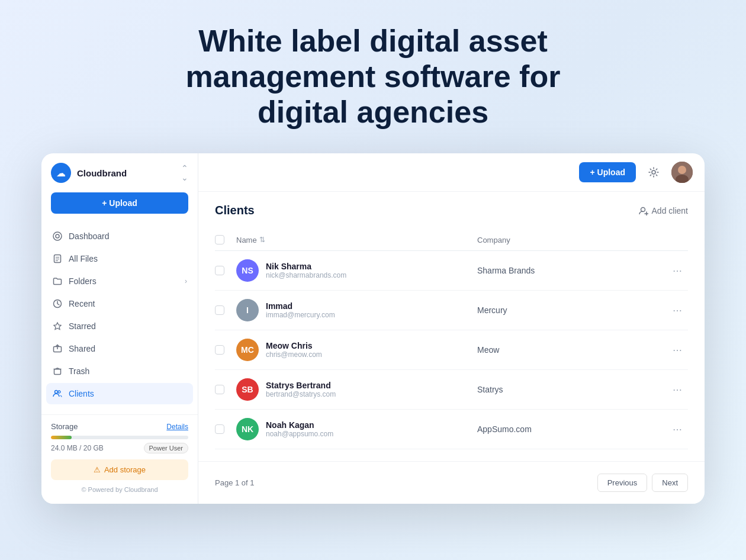  I want to click on sidebar-item-dashboard: Dashboard, so click(120, 236).